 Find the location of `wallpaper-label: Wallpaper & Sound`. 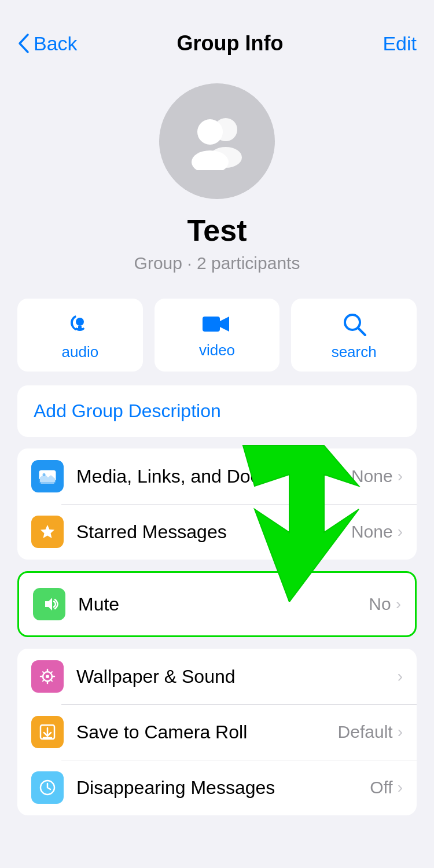

wallpaper-label: Wallpaper & Sound is located at coordinates (237, 677).